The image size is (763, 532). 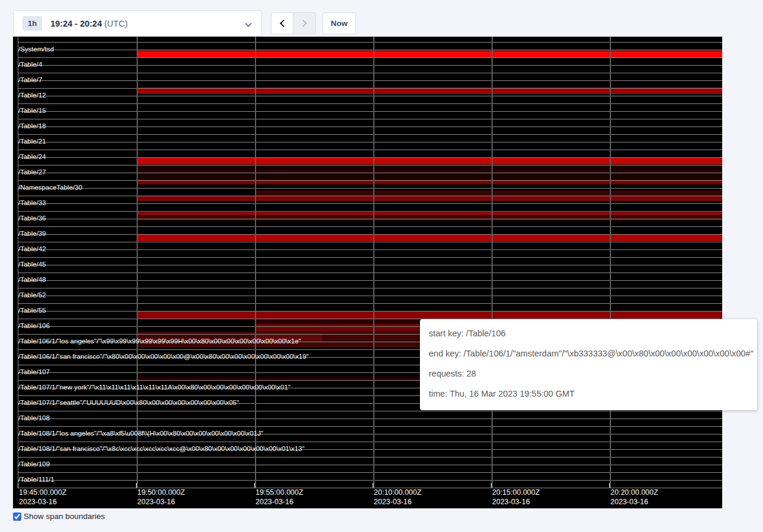 I want to click on row-label: /Table/107/1/"new york"/"\x11\x11\x11\x1…, so click(x=154, y=388).